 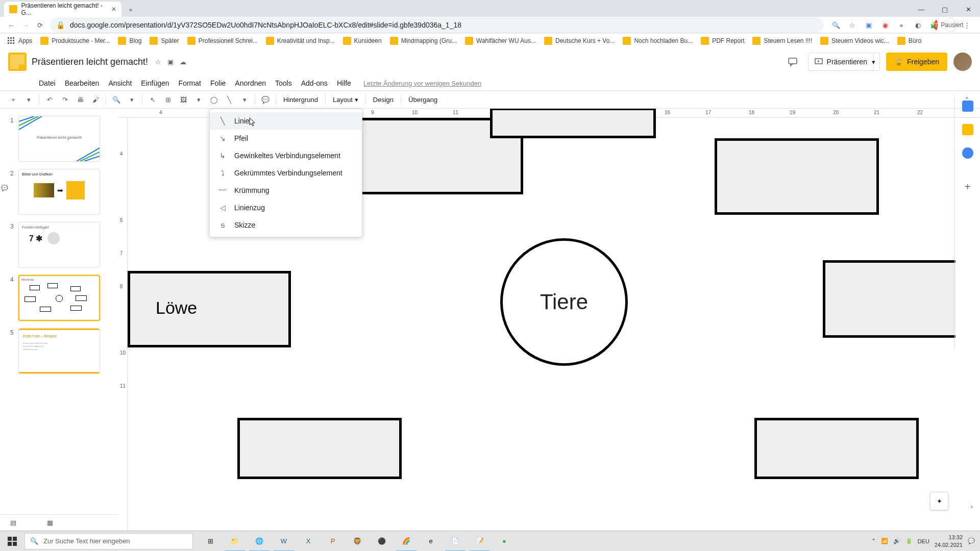 I want to click on volume-icon: 🔊, so click(x=897, y=541).